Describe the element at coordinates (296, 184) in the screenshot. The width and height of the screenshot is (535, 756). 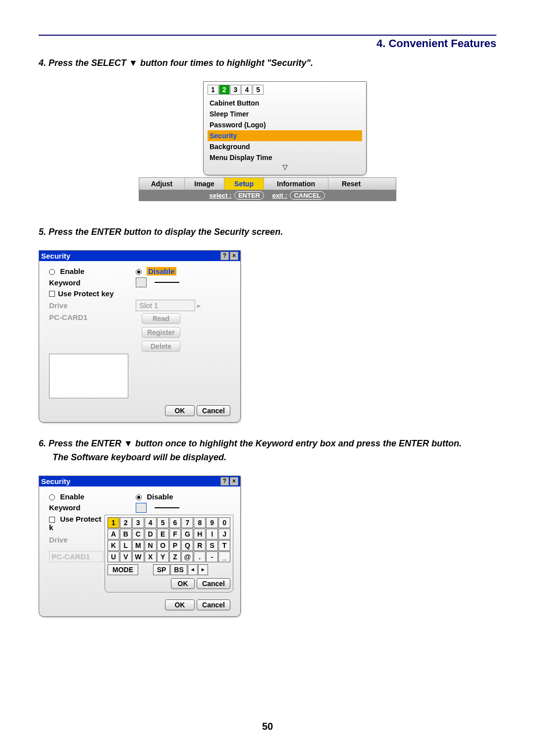
I see `tab-information: Information` at that location.